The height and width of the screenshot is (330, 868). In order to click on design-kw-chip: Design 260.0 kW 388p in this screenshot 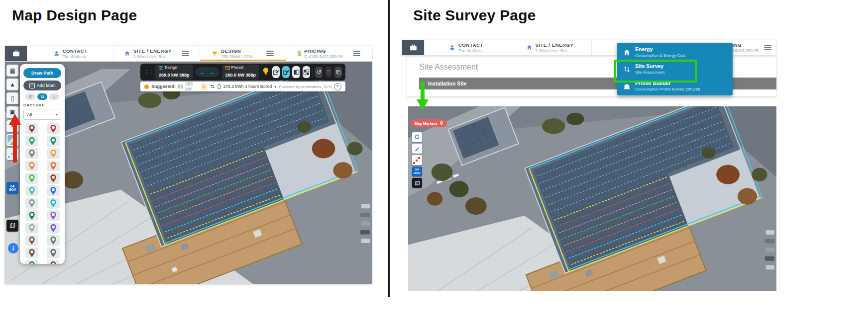, I will do `click(174, 72)`.